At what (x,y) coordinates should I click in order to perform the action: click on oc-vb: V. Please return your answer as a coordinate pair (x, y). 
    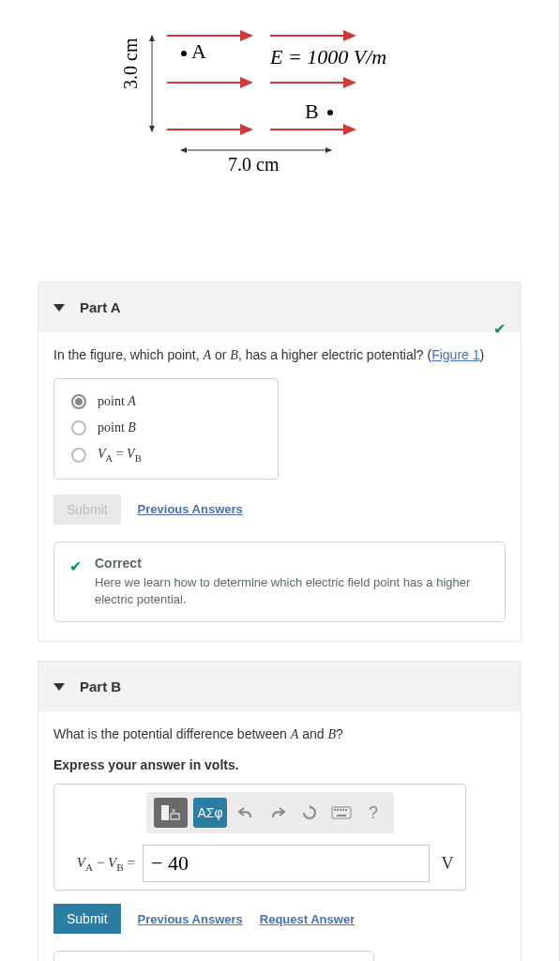
    Looking at the image, I should click on (131, 454).